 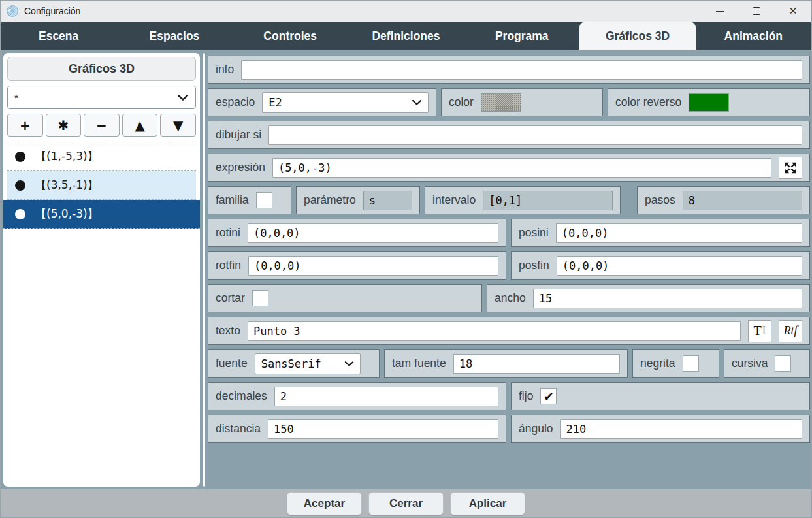 What do you see at coordinates (691, 363) in the screenshot?
I see `negrita-checkbox` at bounding box center [691, 363].